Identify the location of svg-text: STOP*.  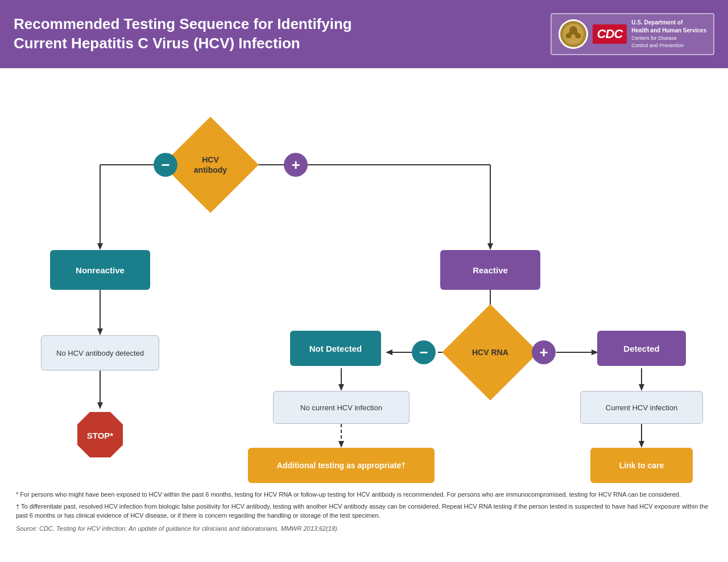
(100, 435).